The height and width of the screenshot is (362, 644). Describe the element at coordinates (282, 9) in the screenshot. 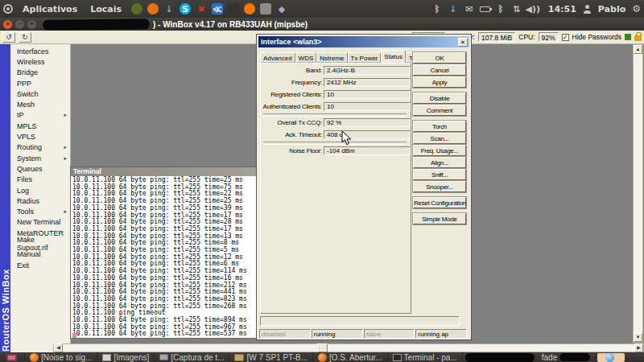

I see `purple-diamond-icon: ◆` at that location.